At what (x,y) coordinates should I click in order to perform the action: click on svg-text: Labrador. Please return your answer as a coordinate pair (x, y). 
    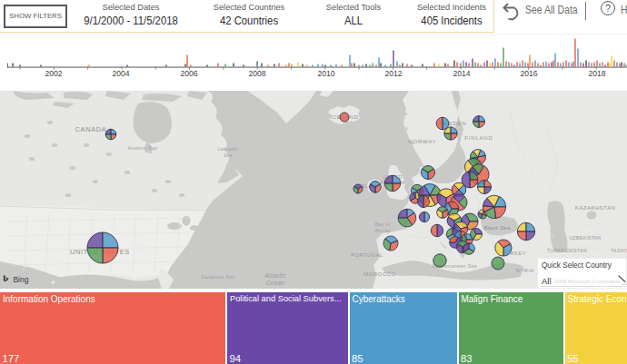
    Looking at the image, I should click on (227, 149).